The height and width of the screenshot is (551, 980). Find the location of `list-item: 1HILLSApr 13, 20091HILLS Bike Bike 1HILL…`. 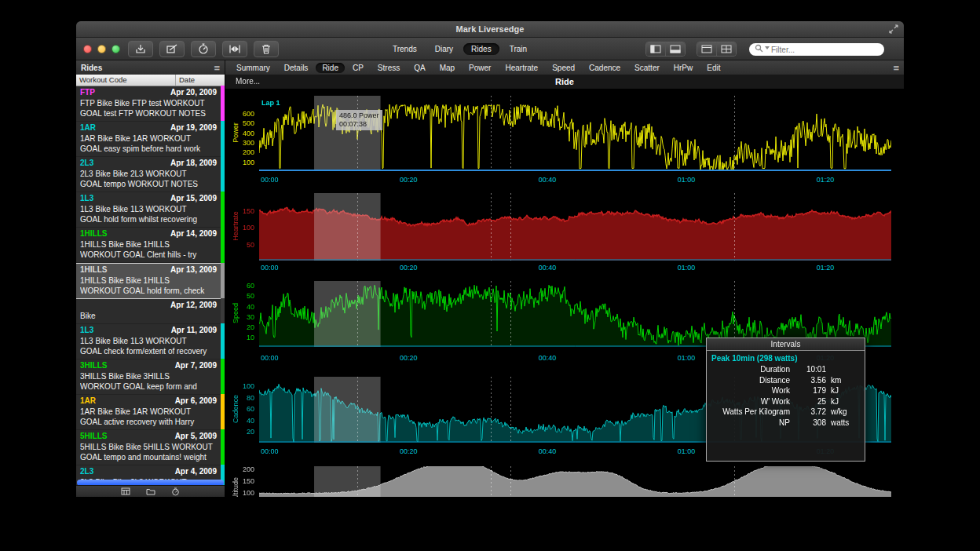

list-item: 1HILLSApr 13, 20091HILLS Bike Bike 1HILL… is located at coordinates (151, 281).